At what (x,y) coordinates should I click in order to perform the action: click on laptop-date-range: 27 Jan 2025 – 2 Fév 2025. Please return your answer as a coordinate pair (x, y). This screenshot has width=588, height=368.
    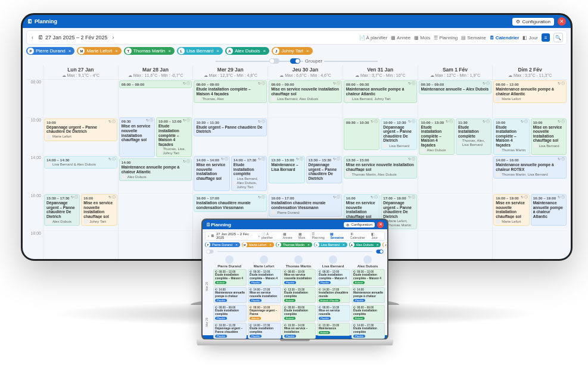
    Looking at the image, I should click on (237, 236).